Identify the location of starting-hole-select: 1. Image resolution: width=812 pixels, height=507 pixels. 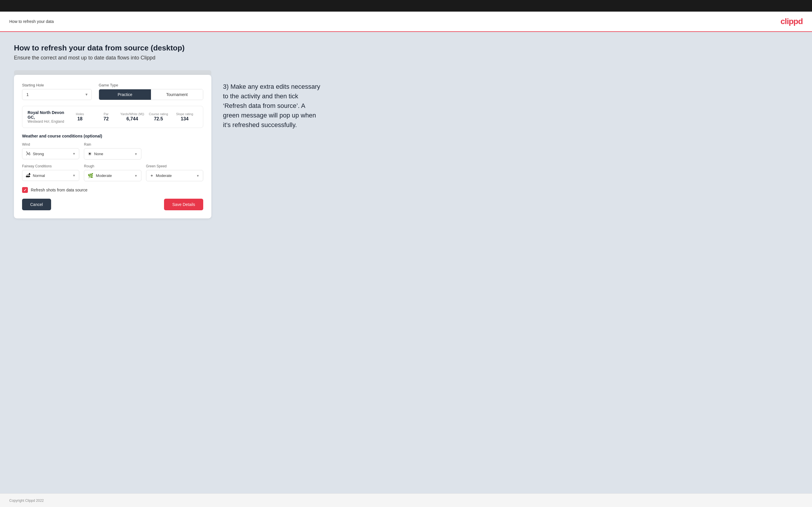
(57, 95).